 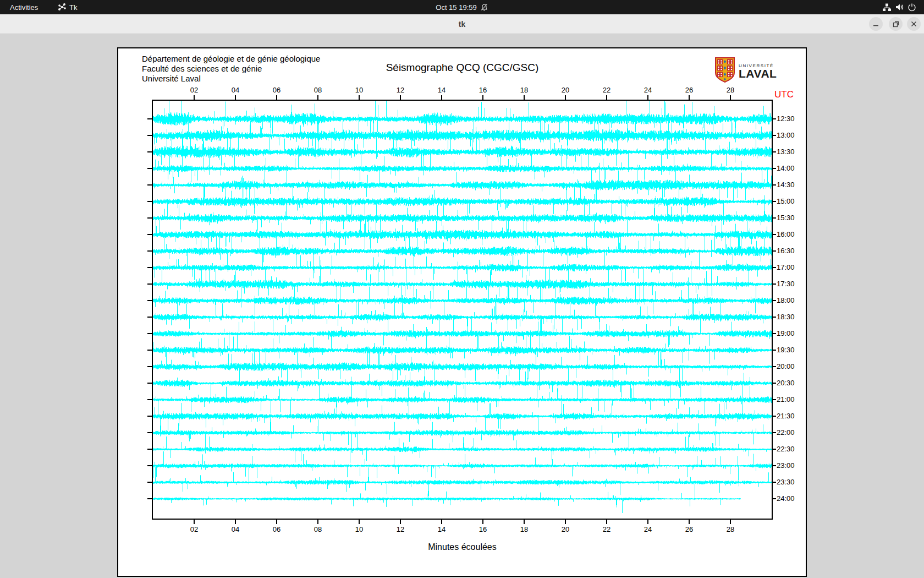 I want to click on close-button, so click(x=914, y=24).